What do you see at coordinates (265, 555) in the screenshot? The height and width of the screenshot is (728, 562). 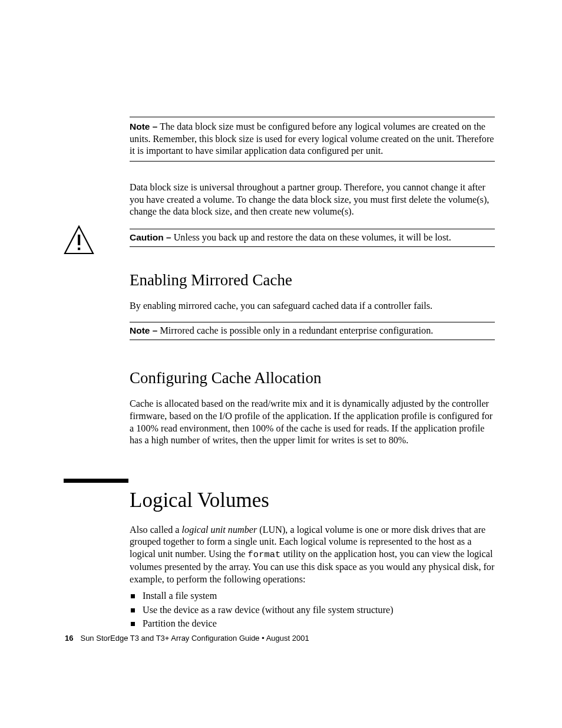 I see `lv-text-mono: format` at bounding box center [265, 555].